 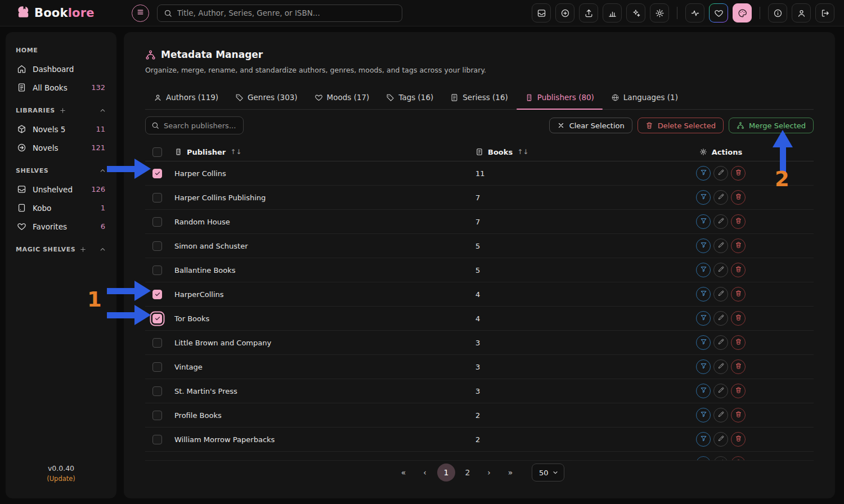 I want to click on tab-tags: Tags (16), so click(x=410, y=98).